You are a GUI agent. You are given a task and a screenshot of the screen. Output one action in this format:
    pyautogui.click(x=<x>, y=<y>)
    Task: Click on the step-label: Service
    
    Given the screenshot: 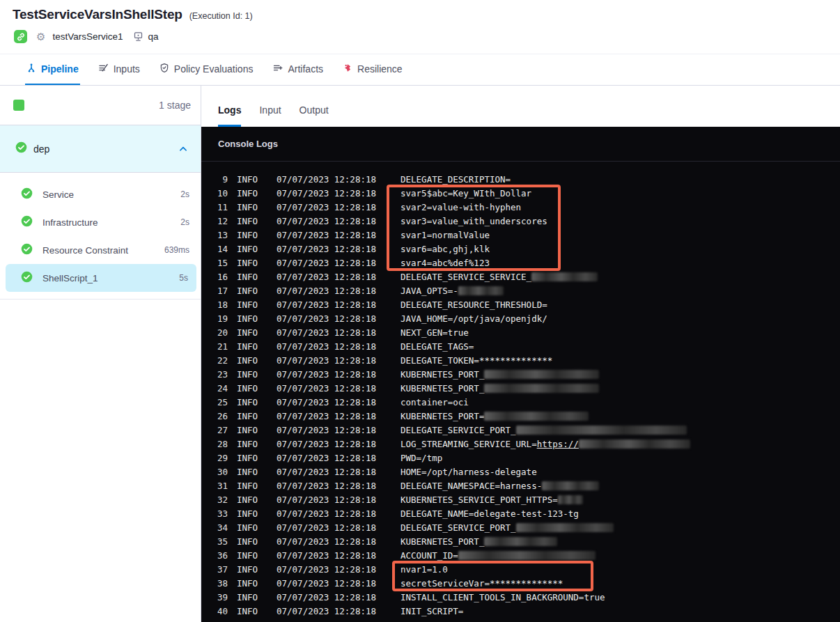 What is the action you would take?
    pyautogui.click(x=59, y=195)
    